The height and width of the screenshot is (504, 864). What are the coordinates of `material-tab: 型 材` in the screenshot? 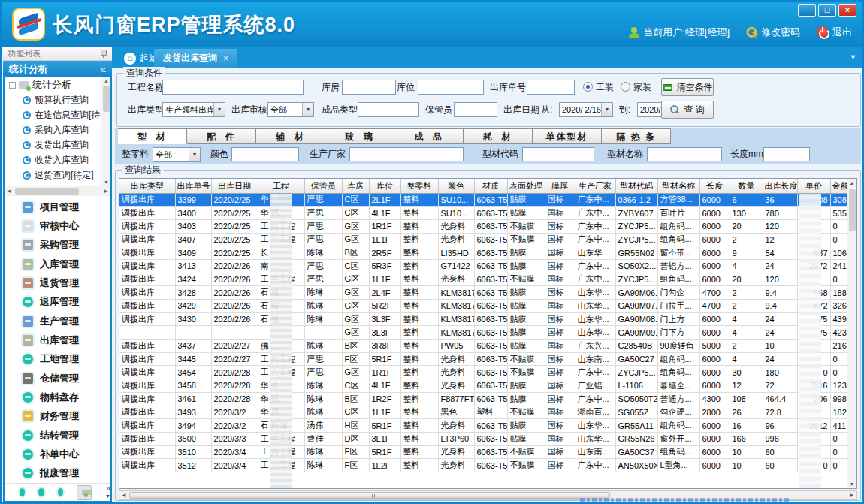 It's located at (153, 137).